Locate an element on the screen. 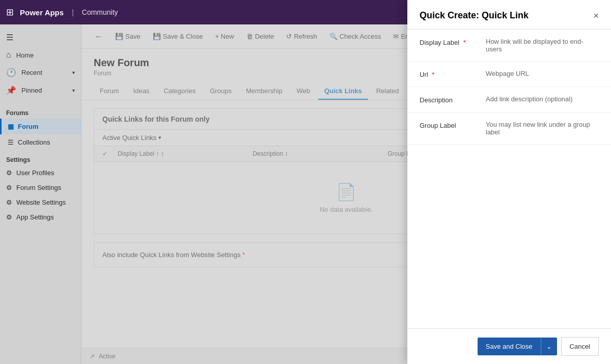 The height and width of the screenshot is (364, 611). environment-name: Community is located at coordinates (100, 12).